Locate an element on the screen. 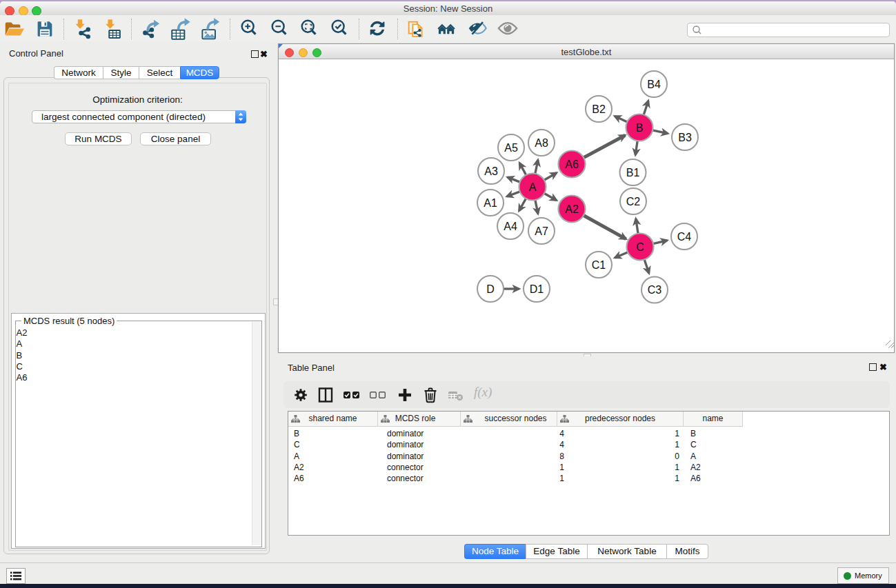 The height and width of the screenshot is (588, 896). svg-text: B is located at coordinates (640, 128).